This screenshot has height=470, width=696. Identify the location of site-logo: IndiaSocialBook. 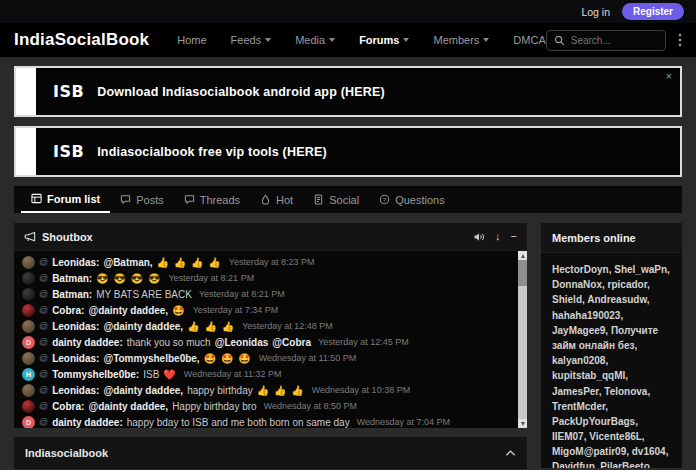
(82, 40).